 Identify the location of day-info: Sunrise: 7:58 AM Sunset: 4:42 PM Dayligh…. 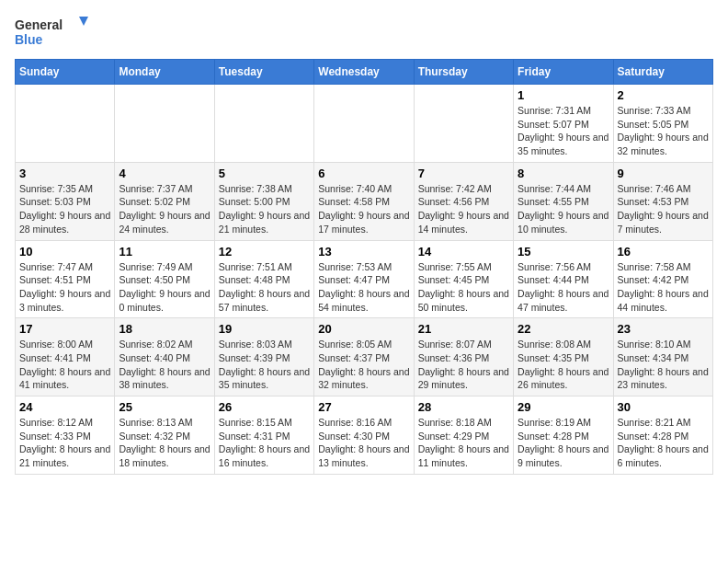
(664, 287).